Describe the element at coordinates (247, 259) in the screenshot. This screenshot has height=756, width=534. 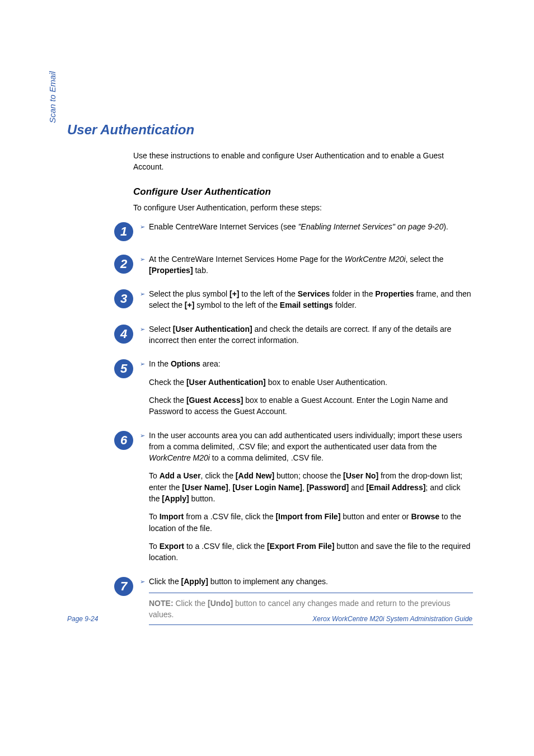
I see `txt: At the CentreWare Internet Services Home…` at that location.